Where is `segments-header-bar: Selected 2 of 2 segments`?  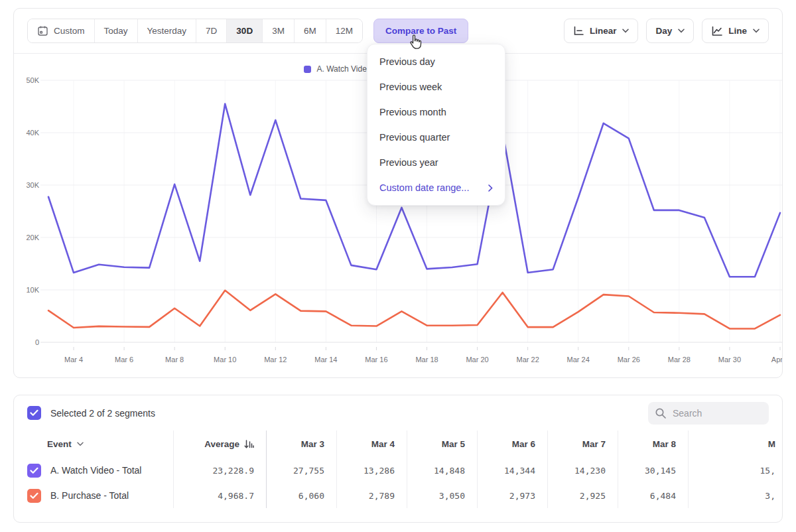 segments-header-bar: Selected 2 of 2 segments is located at coordinates (398, 413).